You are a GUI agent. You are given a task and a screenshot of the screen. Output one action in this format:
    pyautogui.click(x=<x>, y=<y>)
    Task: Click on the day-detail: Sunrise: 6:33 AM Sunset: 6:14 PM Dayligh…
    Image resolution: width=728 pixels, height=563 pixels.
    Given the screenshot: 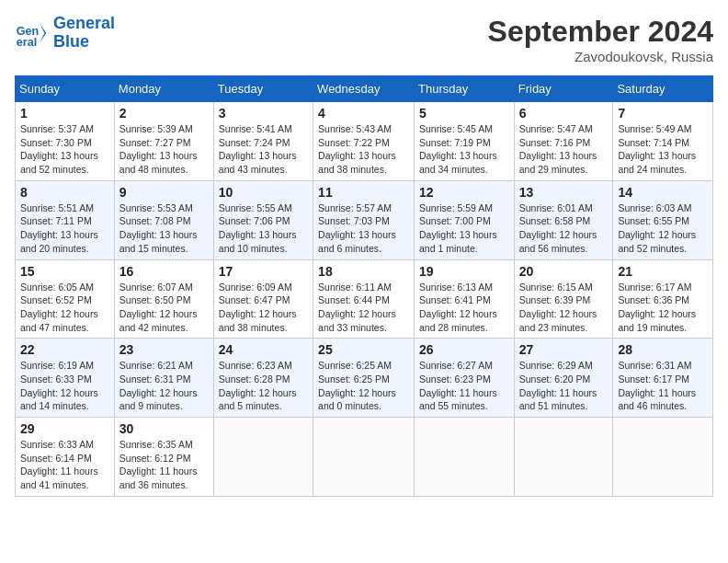 What is the action you would take?
    pyautogui.click(x=64, y=465)
    